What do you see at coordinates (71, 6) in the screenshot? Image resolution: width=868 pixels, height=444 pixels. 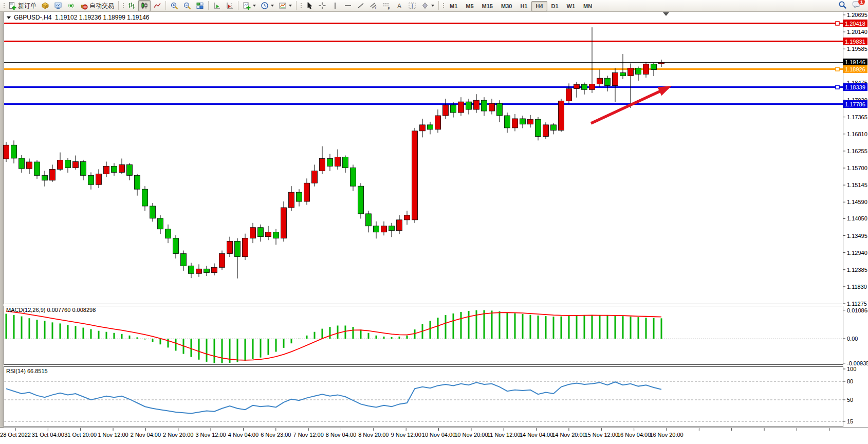 I see `signals-button` at bounding box center [71, 6].